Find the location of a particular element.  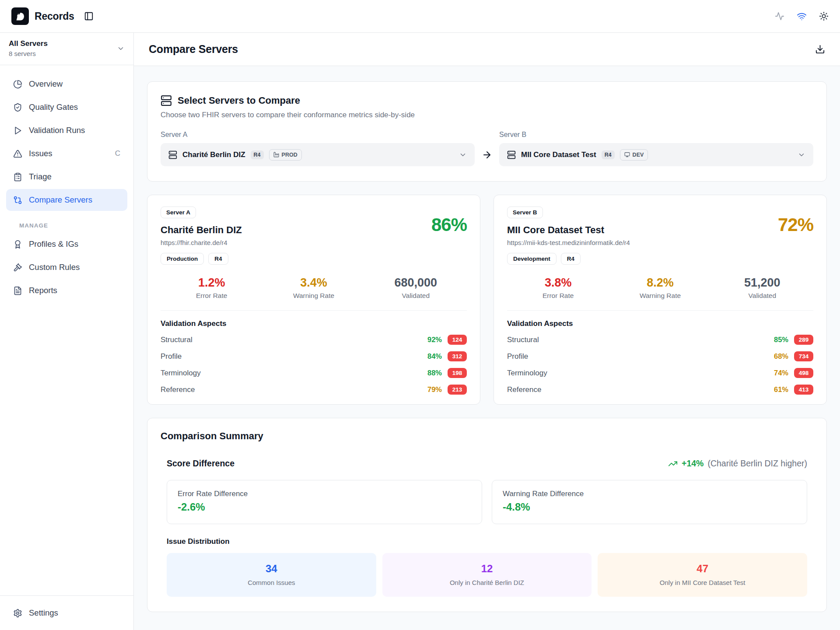

sidebar-item-profiles-igs: Profiles & IGs is located at coordinates (66, 244).